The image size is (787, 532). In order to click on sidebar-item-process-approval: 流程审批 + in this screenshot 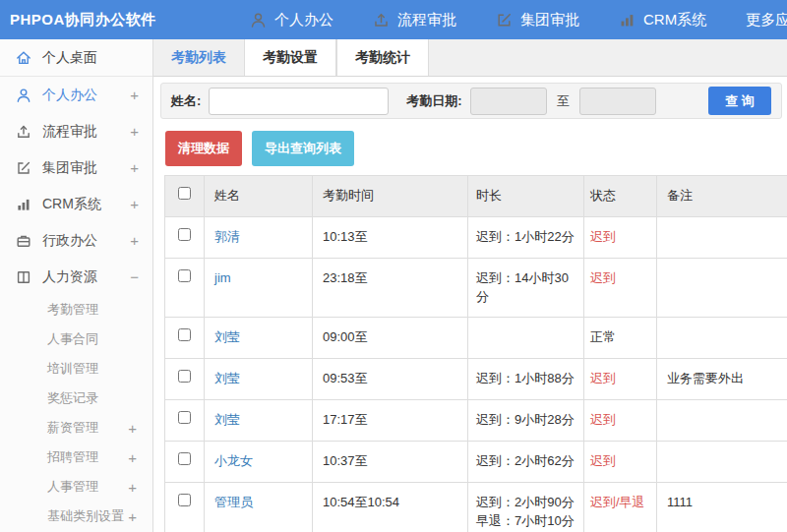, I will do `click(77, 132)`.